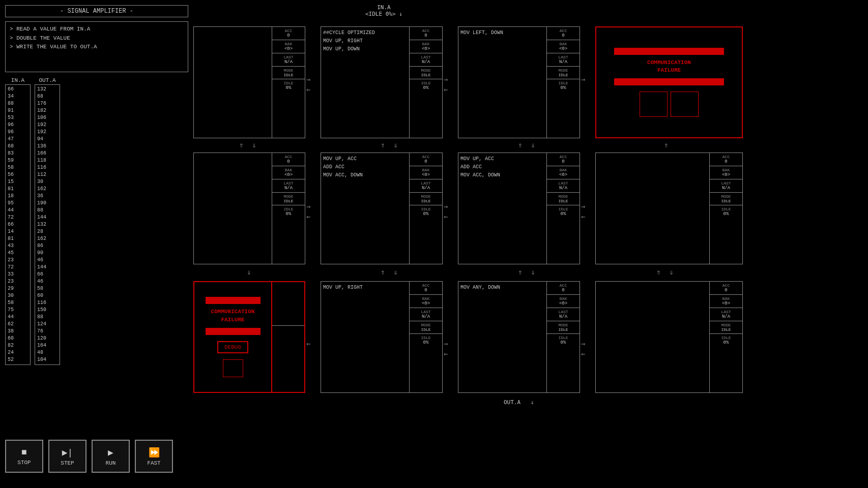 The width and height of the screenshot is (868, 488). I want to click on in-value-35: 60, so click(18, 339).